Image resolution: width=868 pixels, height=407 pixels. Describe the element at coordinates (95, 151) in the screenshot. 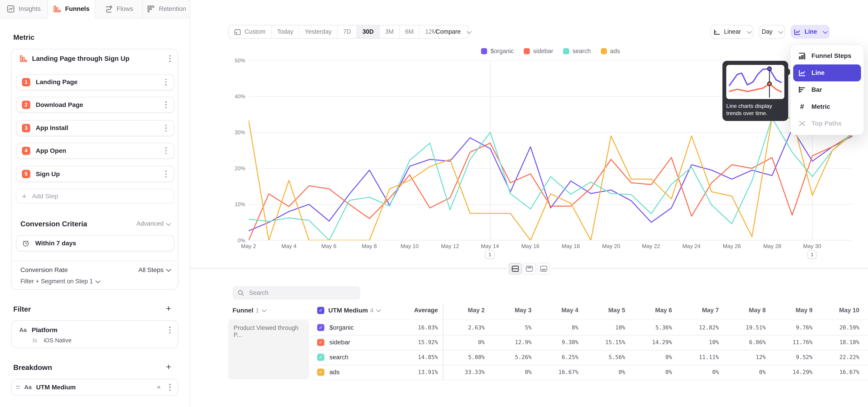

I see `funnel-step-app-open: 4App Open` at that location.